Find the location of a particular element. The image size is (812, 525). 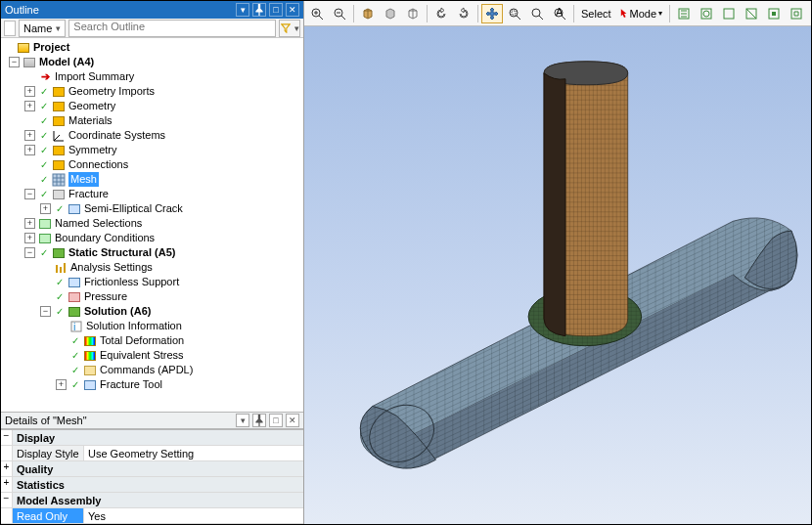

tool-5-button is located at coordinates (774, 14).